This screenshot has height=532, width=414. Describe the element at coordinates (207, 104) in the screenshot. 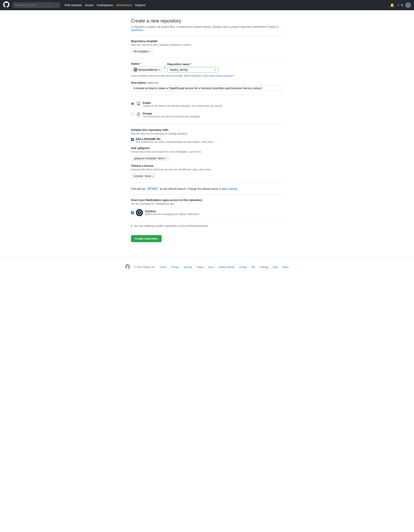

I see `public-option: Public Anyone on the internet can see th…` at that location.